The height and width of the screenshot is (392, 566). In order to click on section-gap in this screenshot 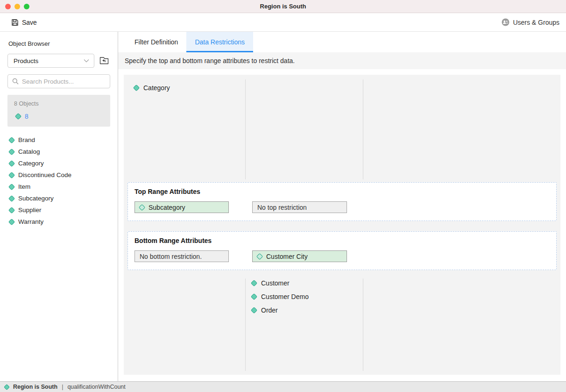, I will do `click(342, 226)`.